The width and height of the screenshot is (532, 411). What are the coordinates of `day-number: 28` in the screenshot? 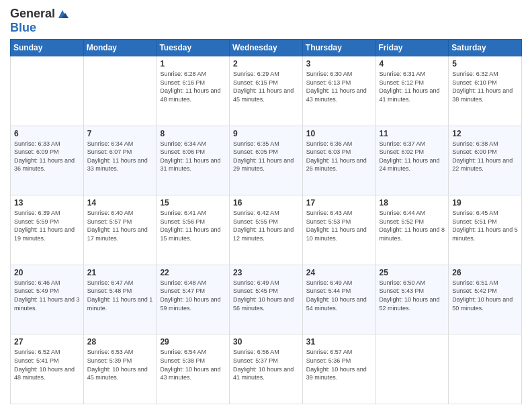 It's located at (120, 342).